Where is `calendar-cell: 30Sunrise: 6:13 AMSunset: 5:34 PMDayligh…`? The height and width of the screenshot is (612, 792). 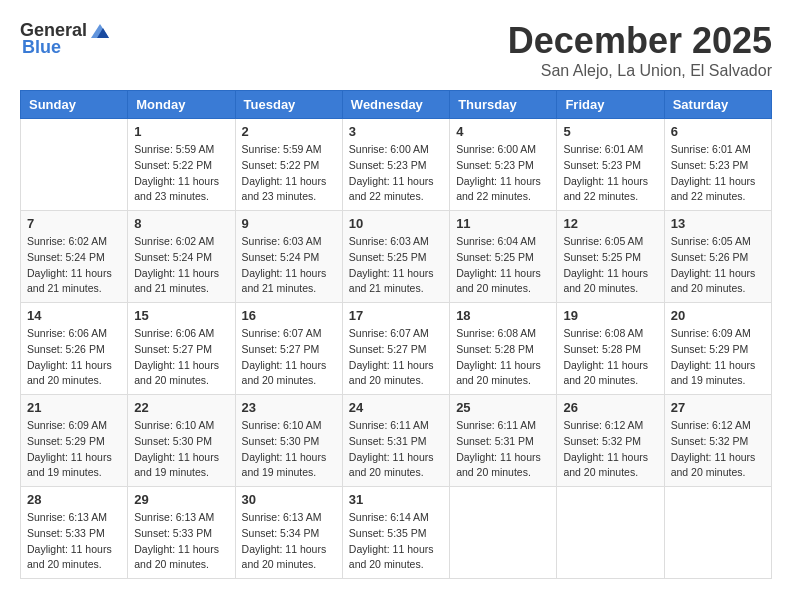
calendar-cell: 30Sunrise: 6:13 AMSunset: 5:34 PMDayligh… is located at coordinates (288, 533).